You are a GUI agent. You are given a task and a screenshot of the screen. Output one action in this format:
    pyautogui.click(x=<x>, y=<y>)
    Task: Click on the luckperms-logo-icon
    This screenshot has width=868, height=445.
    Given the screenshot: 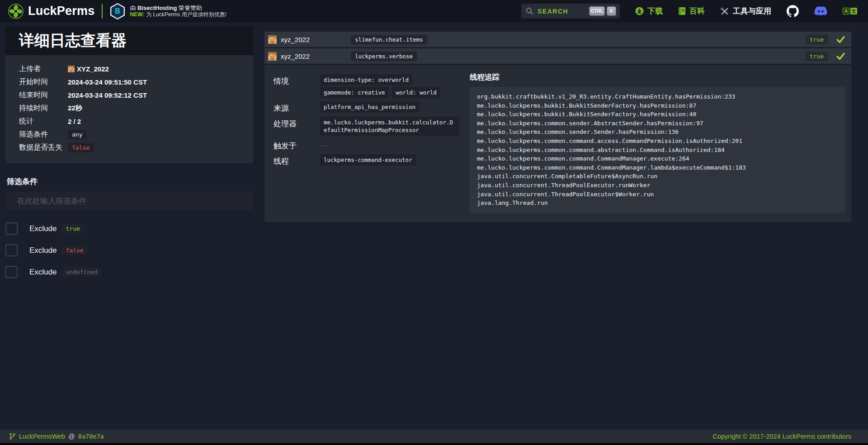 What is the action you would take?
    pyautogui.click(x=16, y=11)
    